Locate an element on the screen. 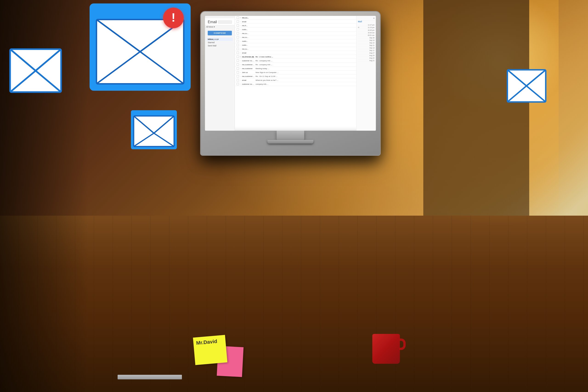 The image size is (588, 392). monitor-stand is located at coordinates (290, 135).